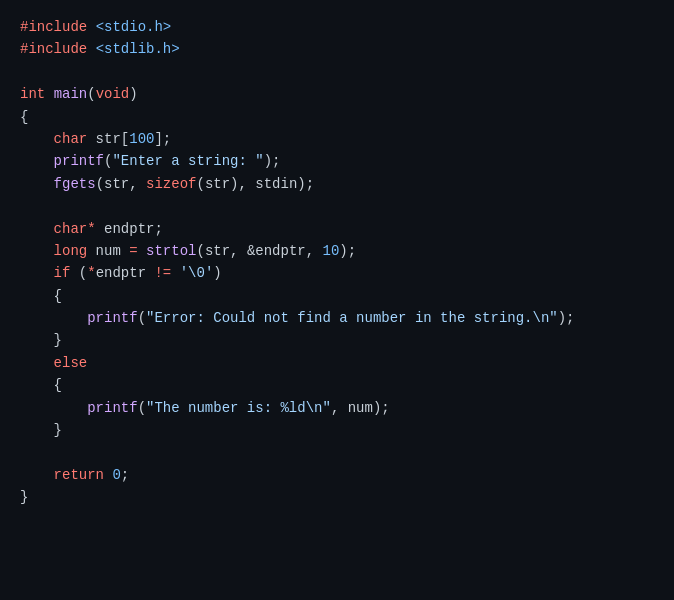 Image resolution: width=674 pixels, height=600 pixels. Describe the element at coordinates (337, 94) in the screenshot. I see `line-4: int main(void)` at that location.